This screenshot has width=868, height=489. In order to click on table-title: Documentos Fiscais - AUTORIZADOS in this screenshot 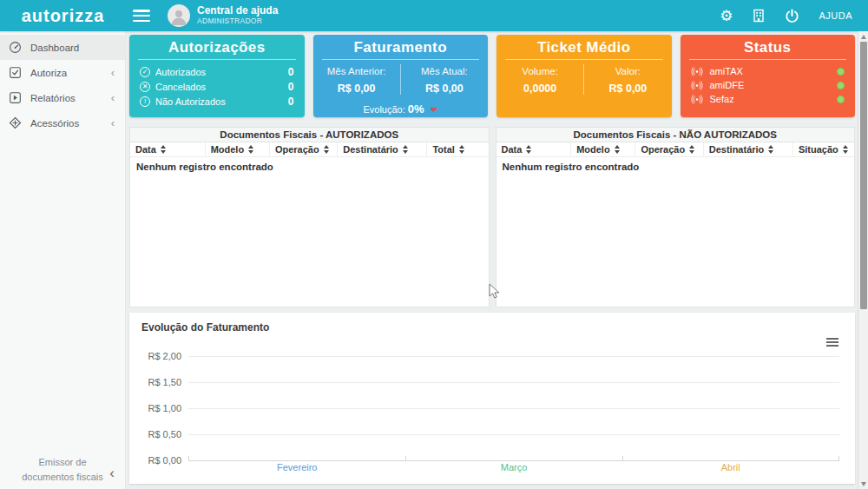, I will do `click(309, 135)`.